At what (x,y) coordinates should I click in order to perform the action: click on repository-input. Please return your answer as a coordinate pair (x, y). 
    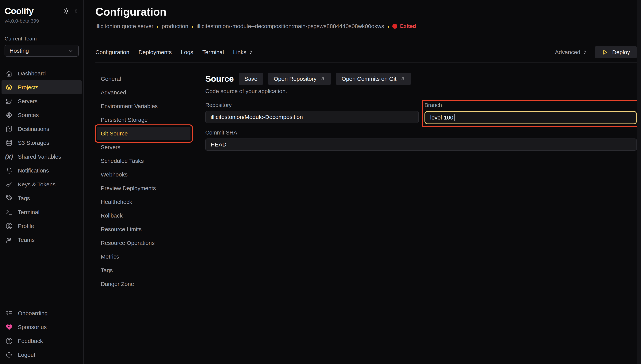
    Looking at the image, I should click on (312, 117).